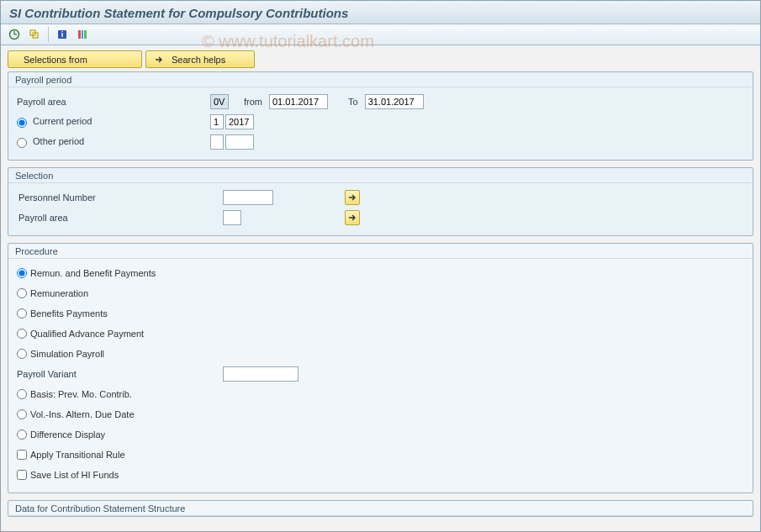  What do you see at coordinates (59, 293) in the screenshot?
I see `radio-remuneration-label: Remuneration` at bounding box center [59, 293].